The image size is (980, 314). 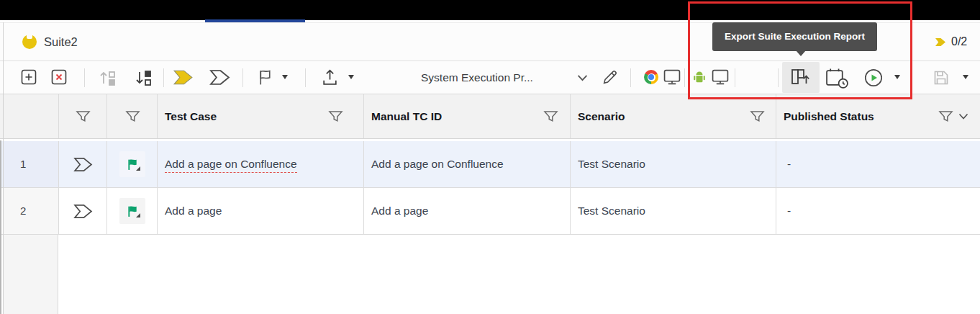 What do you see at coordinates (897, 77) in the screenshot?
I see `run-now-dropdown-caret` at bounding box center [897, 77].